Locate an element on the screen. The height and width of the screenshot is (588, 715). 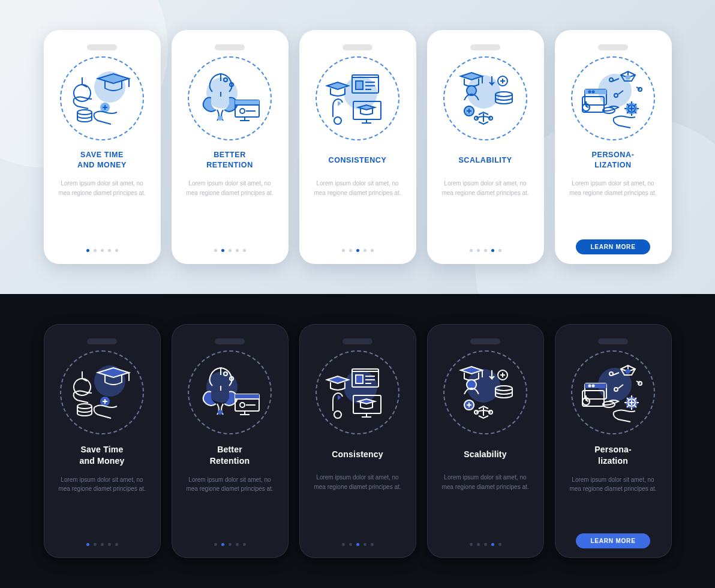
onboarding-card-scalability: ScalabilityLorem ipsum dolor sit amet, n… is located at coordinates (486, 441).